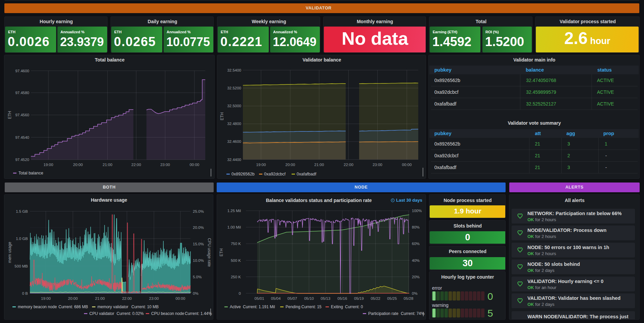 This screenshot has height=323, width=644. Describe the element at coordinates (383, 314) in the screenshot. I see `svg-text: Participation rate` at that location.